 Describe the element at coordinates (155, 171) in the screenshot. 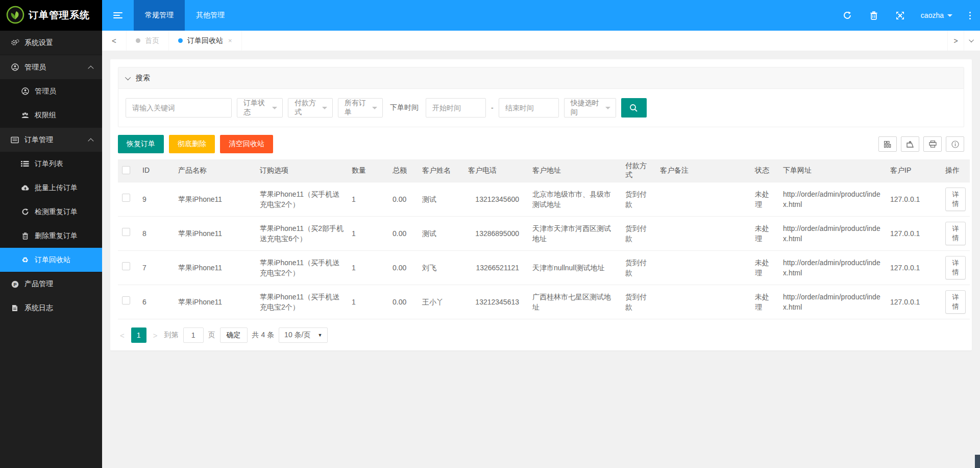

I see `sort-icon` at that location.